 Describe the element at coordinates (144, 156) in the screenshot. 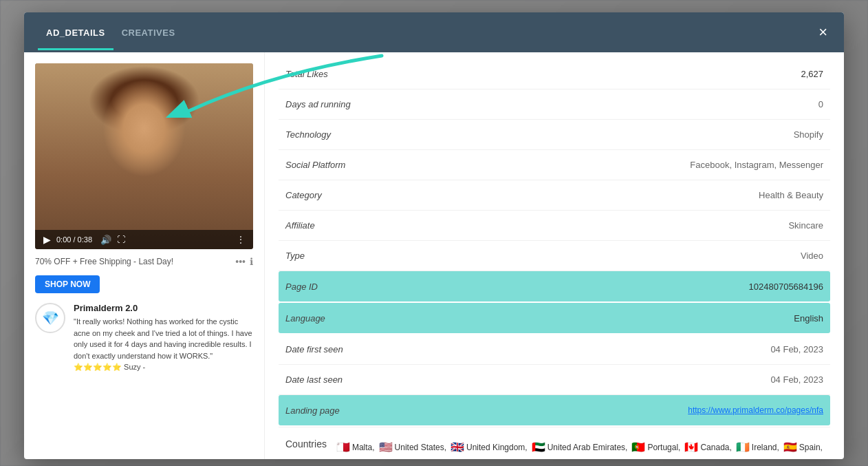

I see `person-image` at that location.